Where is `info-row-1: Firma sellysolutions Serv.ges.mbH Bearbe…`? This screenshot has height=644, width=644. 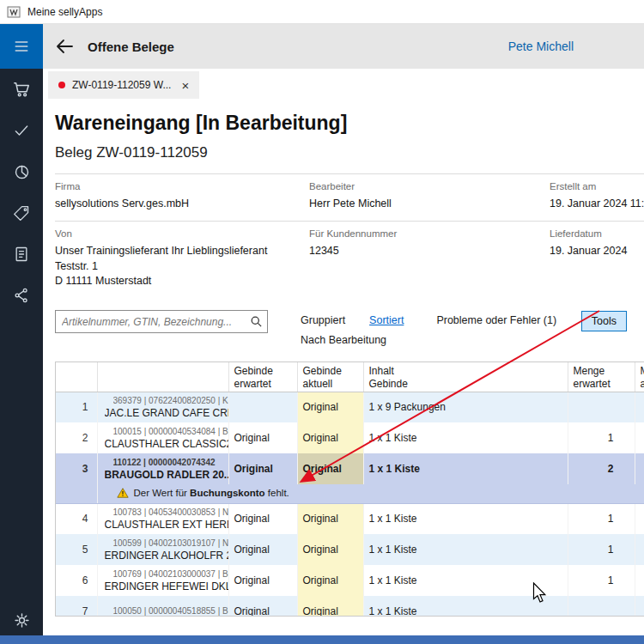 info-row-1: Firma sellysolutions Serv.ges.mbH Bearbe… is located at coordinates (349, 197).